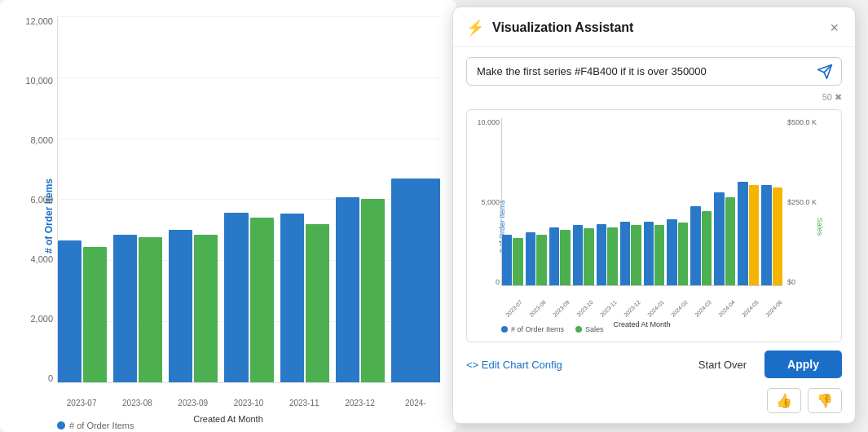 The width and height of the screenshot is (868, 432). What do you see at coordinates (504, 329) in the screenshot?
I see `legend-dot-orders` at bounding box center [504, 329].